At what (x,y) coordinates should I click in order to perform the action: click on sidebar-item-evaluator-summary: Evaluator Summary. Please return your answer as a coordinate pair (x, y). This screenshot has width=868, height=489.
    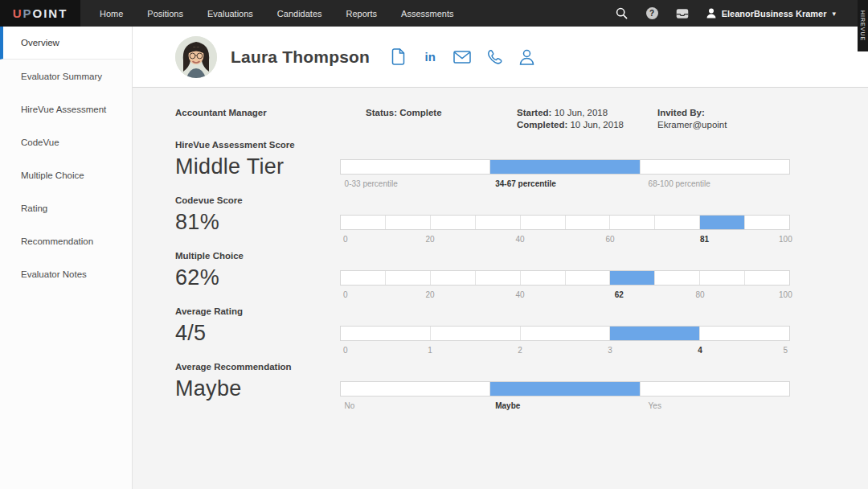
    Looking at the image, I should click on (66, 76).